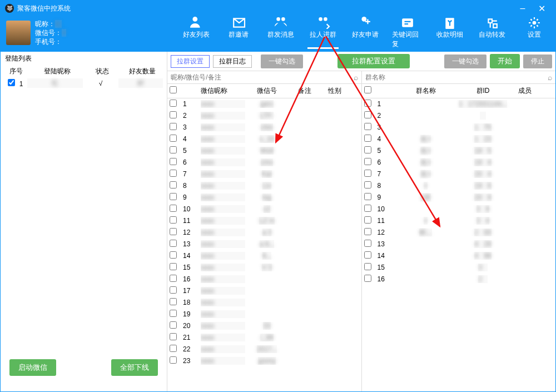 This screenshot has width=556, height=392. Describe the element at coordinates (265, 186) in the screenshot. I see `friend-row: 8xxxxLiv` at that location.